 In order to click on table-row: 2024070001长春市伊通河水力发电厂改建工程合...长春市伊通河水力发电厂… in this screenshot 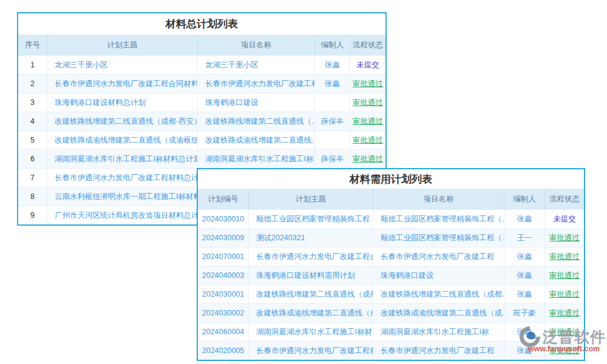, I will do `click(391, 256)`.